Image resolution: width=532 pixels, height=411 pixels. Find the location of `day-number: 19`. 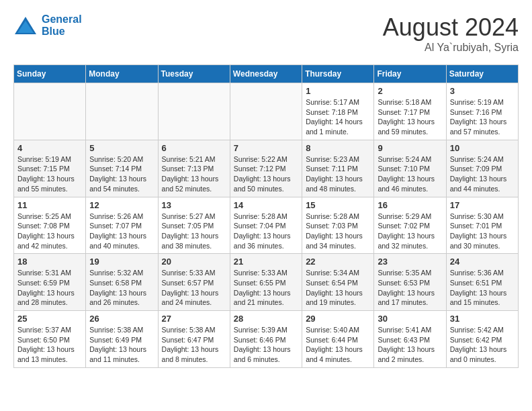

day-number: 19 is located at coordinates (122, 262).